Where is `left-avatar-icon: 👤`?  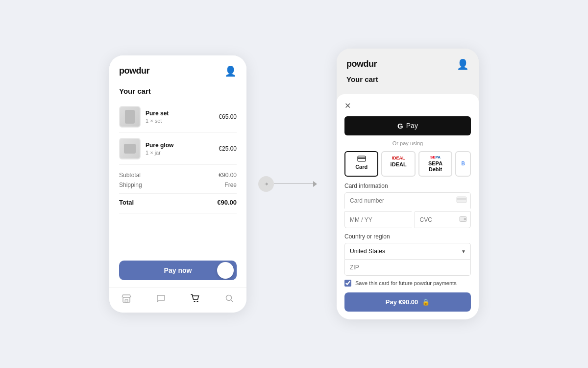 left-avatar-icon: 👤 is located at coordinates (230, 71).